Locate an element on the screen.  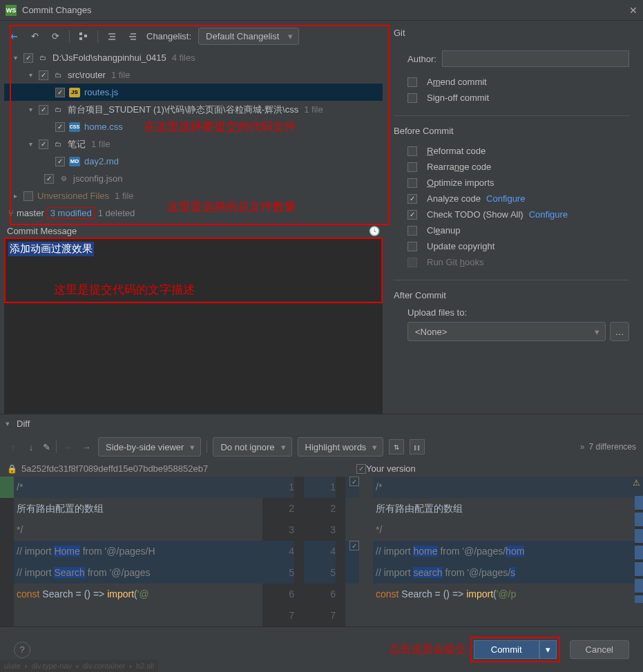
app-logo: WS is located at coordinates (11, 10).